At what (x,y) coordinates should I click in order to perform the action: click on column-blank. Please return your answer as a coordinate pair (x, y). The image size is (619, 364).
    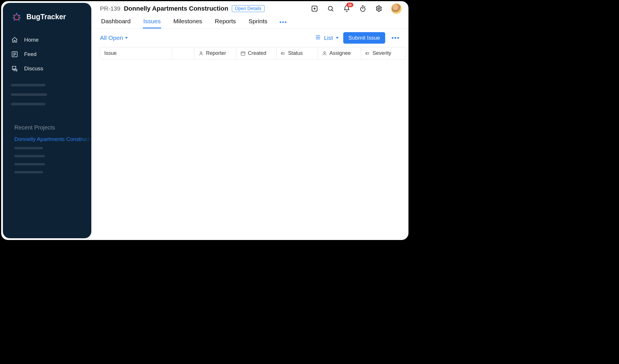
    Looking at the image, I should click on (183, 53).